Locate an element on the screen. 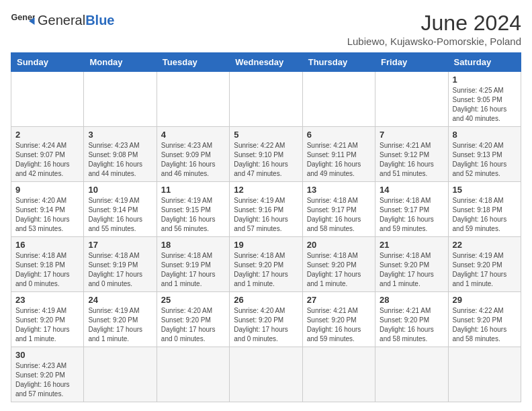 Image resolution: width=532 pixels, height=411 pixels. day-number: 13 is located at coordinates (339, 189).